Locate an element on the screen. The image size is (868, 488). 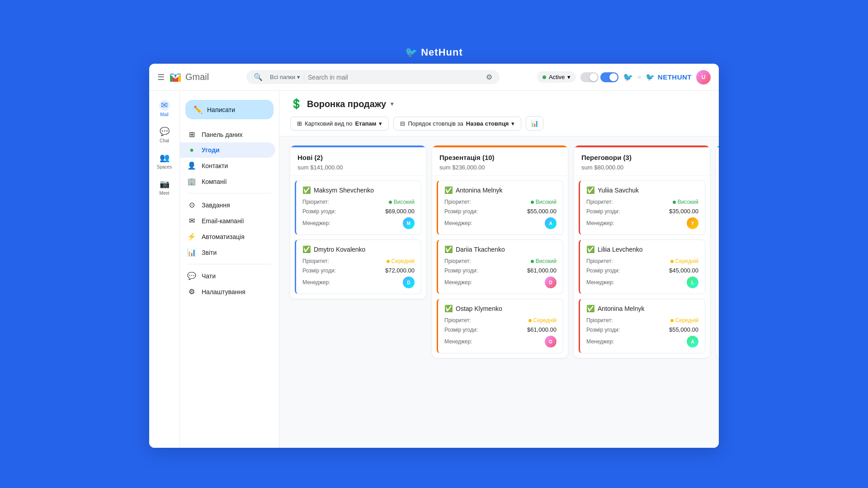
spaces-label: Spaces is located at coordinates (165, 167).